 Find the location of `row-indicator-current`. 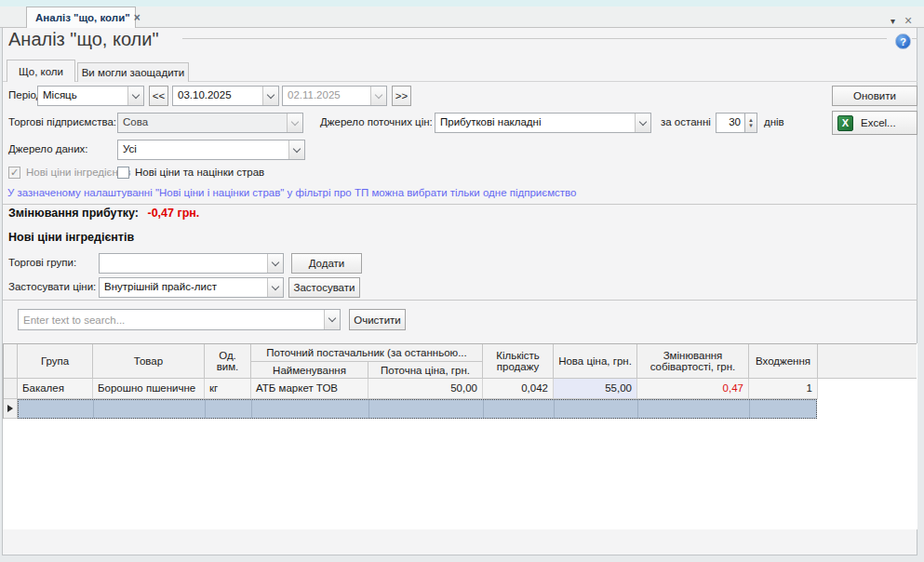

row-indicator-current is located at coordinates (11, 409).